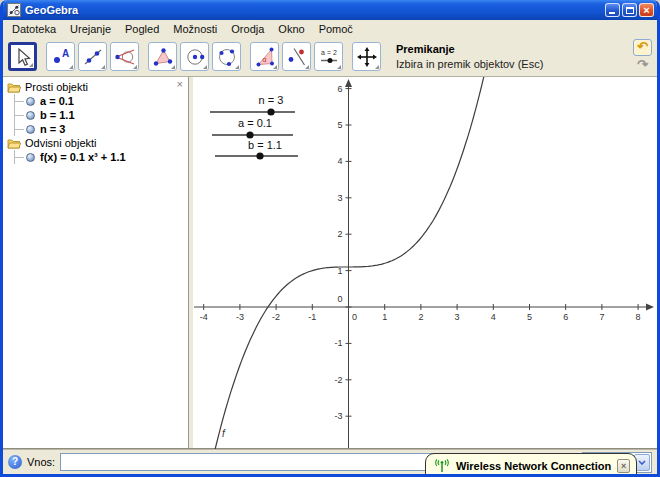 The width and height of the screenshot is (660, 477). I want to click on maximize-icon, so click(630, 10).